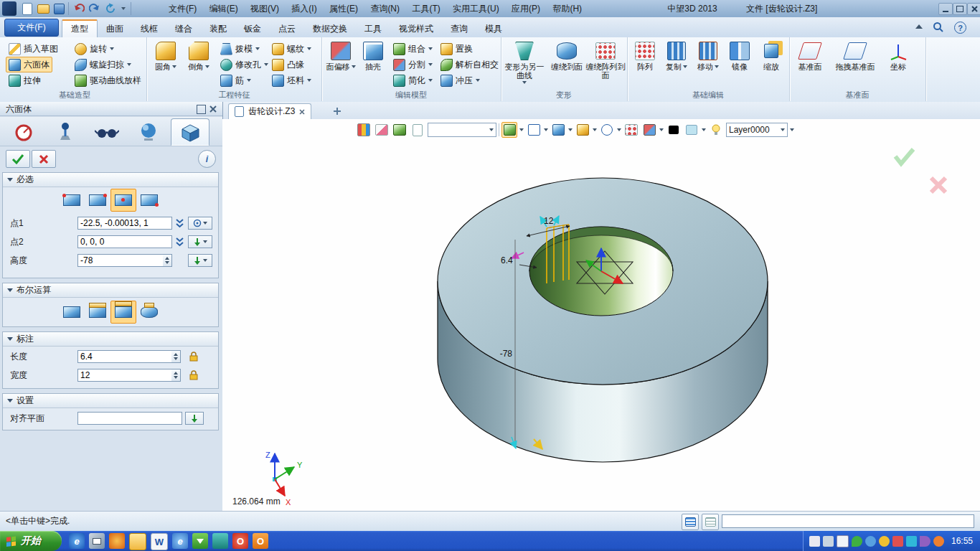 The height and width of the screenshot is (551, 980). Describe the element at coordinates (168, 260) in the screenshot. I see `height-spinner` at that location.